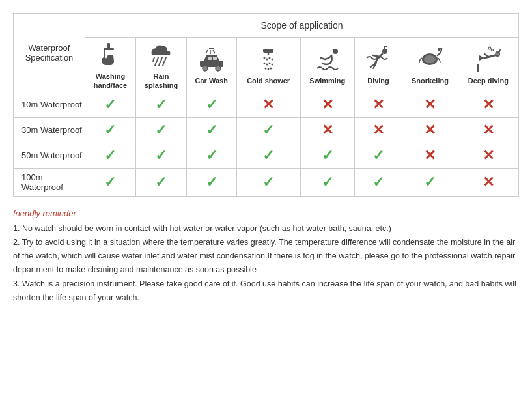 Image resolution: width=532 pixels, height=418 pixels. I want to click on reminder-title: friendly reminder, so click(266, 214).